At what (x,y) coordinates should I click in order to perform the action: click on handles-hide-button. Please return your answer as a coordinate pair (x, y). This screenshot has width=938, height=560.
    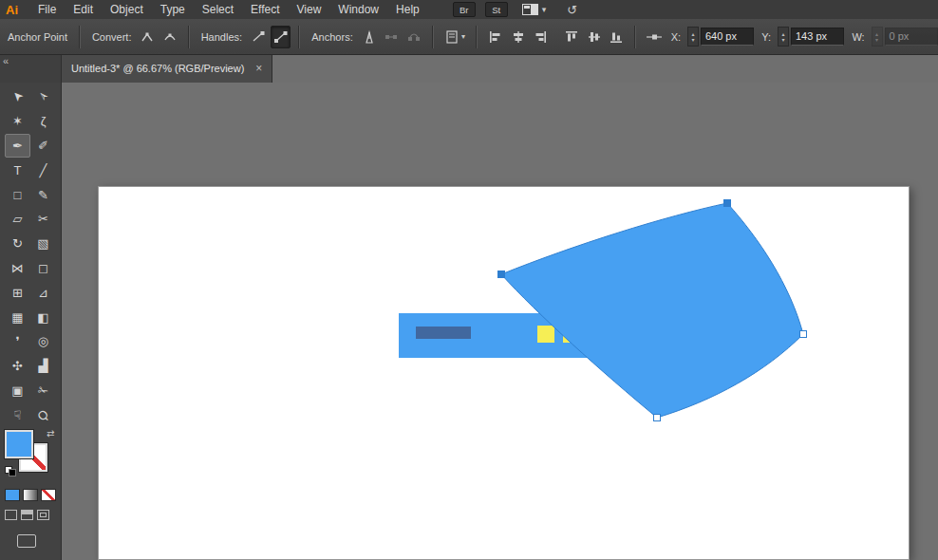
    Looking at the image, I should click on (258, 37).